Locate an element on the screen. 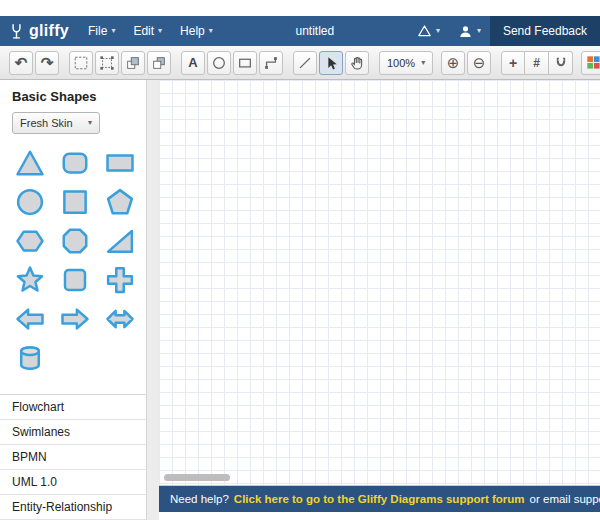  menu-file: File ▾ is located at coordinates (102, 31).